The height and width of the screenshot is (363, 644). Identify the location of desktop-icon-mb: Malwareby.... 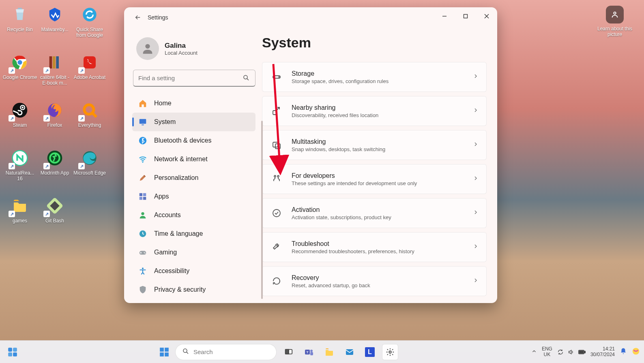
(55, 28).